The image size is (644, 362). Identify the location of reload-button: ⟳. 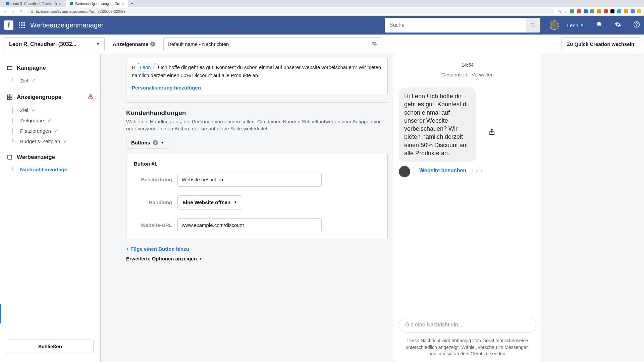
(21, 11).